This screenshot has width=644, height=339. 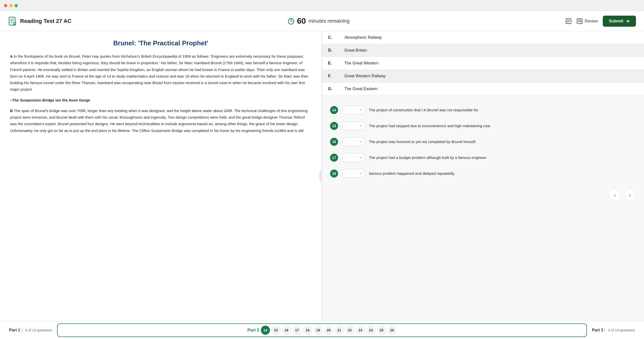 What do you see at coordinates (161, 94) in the screenshot?
I see `passage-text: A In the frontispiece of his book on Bru…` at bounding box center [161, 94].